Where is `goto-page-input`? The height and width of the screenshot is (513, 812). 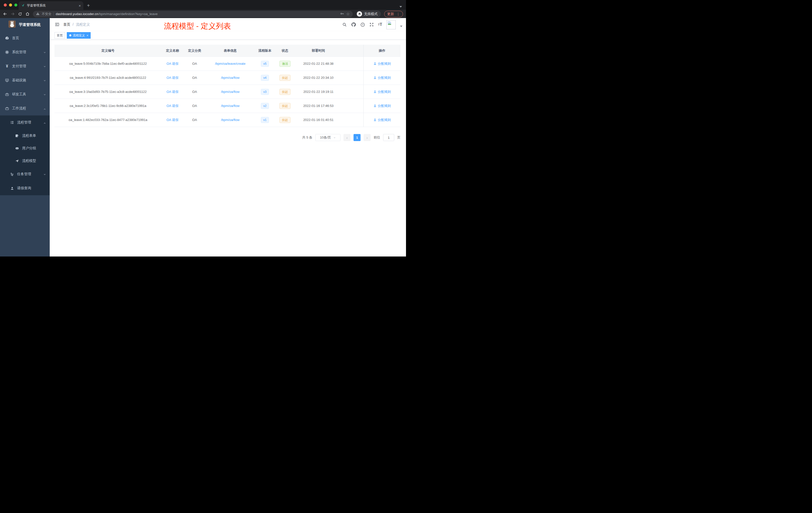
goto-page-input is located at coordinates (388, 138).